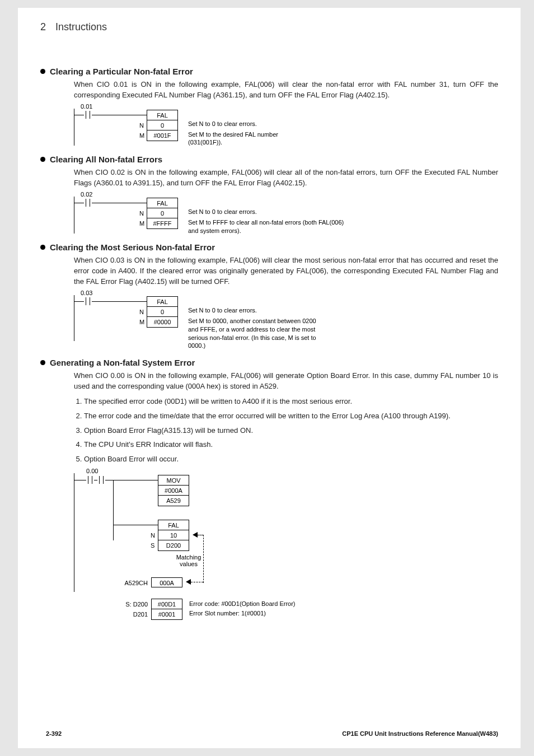 The height and width of the screenshot is (756, 534). What do you see at coordinates (269, 72) in the screenshot?
I see `section-heading: Clearing a Particular Non-fatal Error` at bounding box center [269, 72].